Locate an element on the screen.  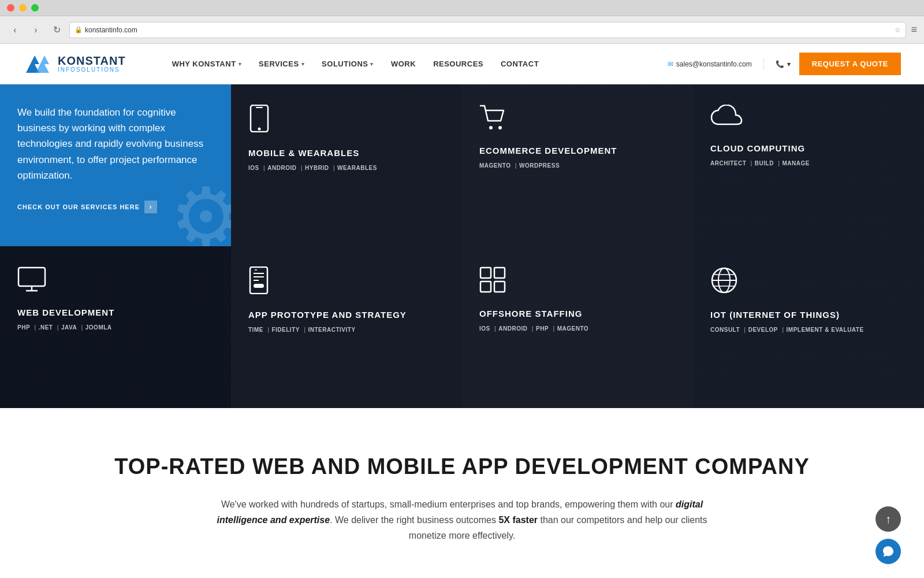
reload-button: ↻ is located at coordinates (57, 30).